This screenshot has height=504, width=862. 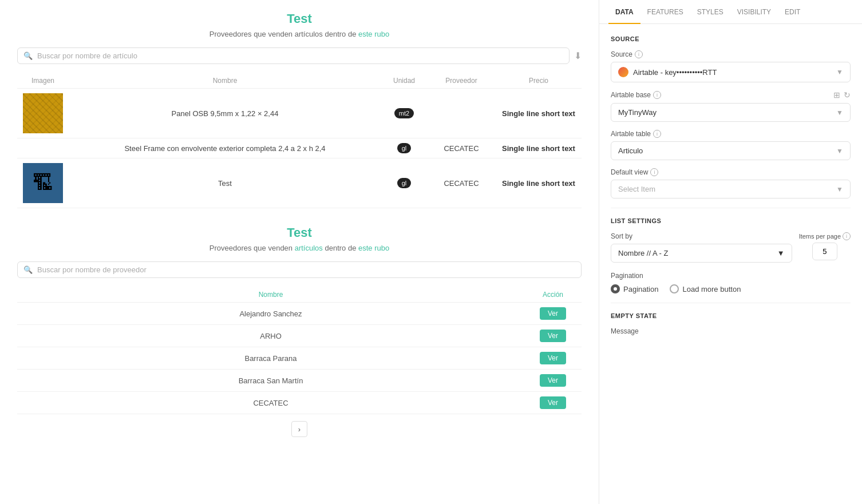 I want to click on row1-unit-badge: mt2, so click(x=404, y=113).